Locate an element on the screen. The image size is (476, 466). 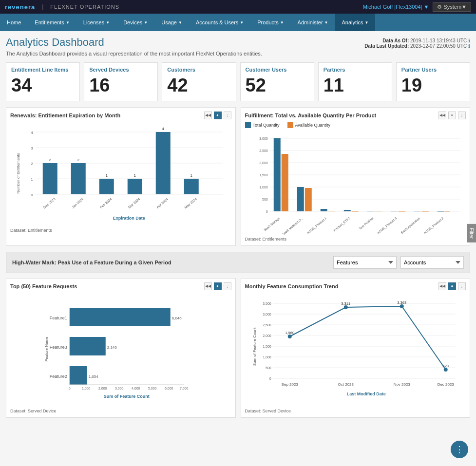
svg-text: 4,000 is located at coordinates (136, 389).